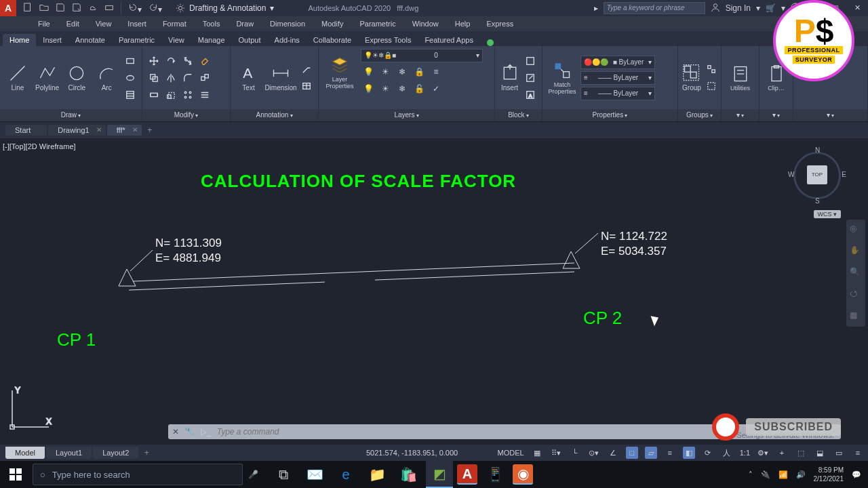  I want to click on qat-open-icon, so click(44, 8).